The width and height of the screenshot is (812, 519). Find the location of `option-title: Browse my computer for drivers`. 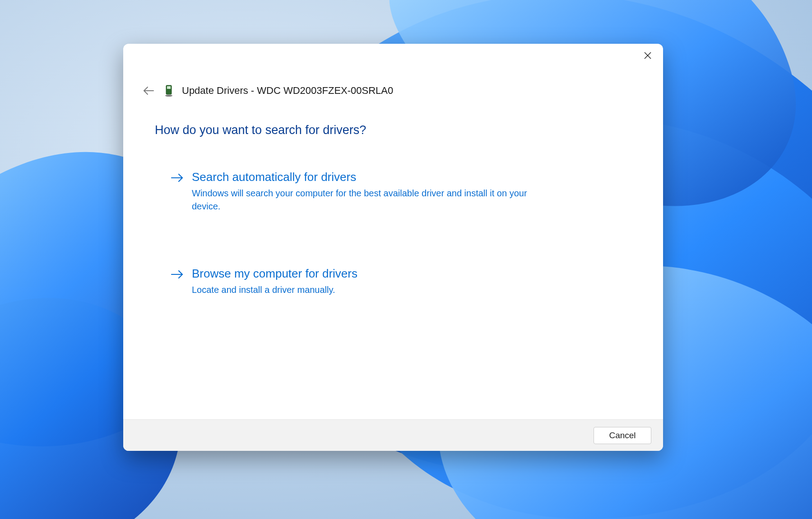

option-title: Browse my computer for drivers is located at coordinates (380, 274).